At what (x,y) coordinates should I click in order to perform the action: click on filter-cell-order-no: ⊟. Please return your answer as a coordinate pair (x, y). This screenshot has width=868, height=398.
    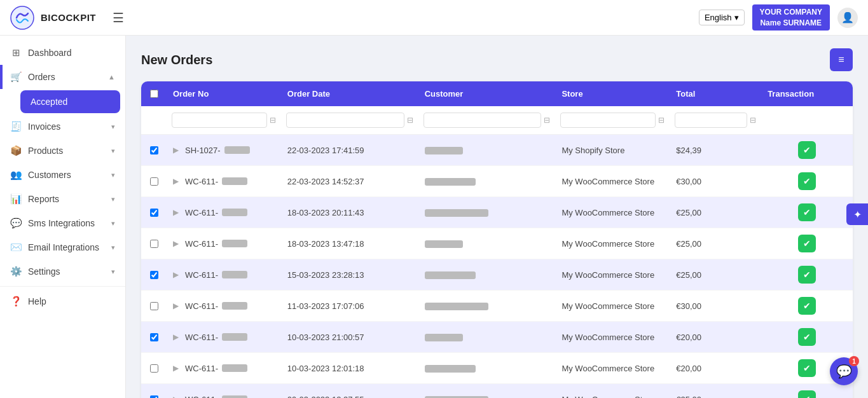
    Looking at the image, I should click on (224, 120).